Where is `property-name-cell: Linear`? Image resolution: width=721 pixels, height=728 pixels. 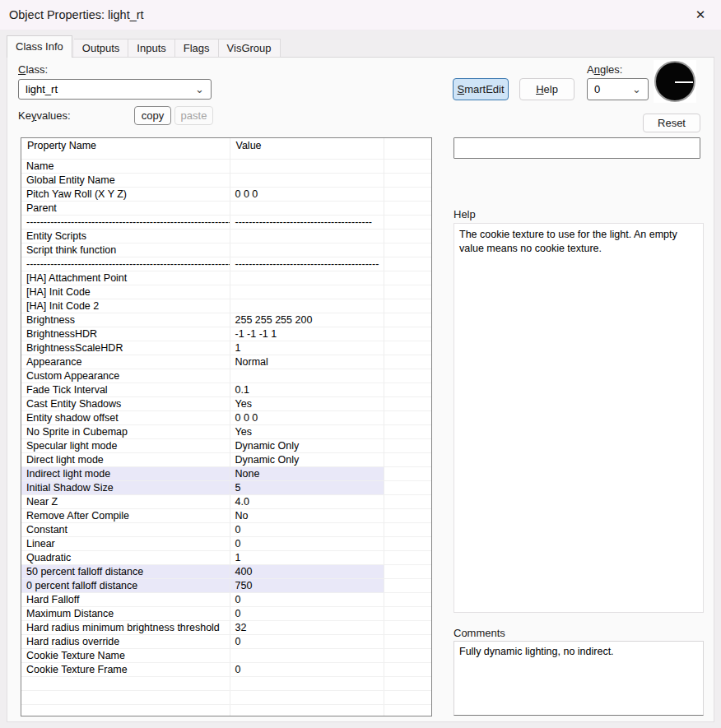 property-name-cell: Linear is located at coordinates (125, 543).